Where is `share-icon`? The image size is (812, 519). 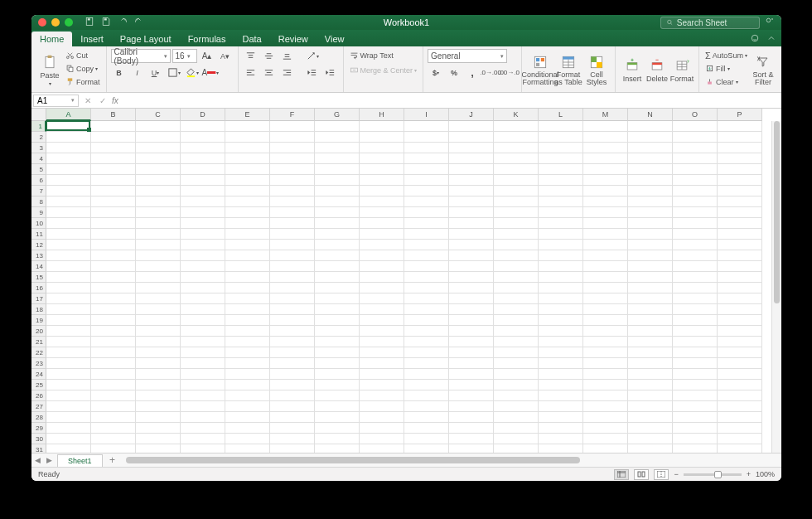 share-icon is located at coordinates (770, 22).